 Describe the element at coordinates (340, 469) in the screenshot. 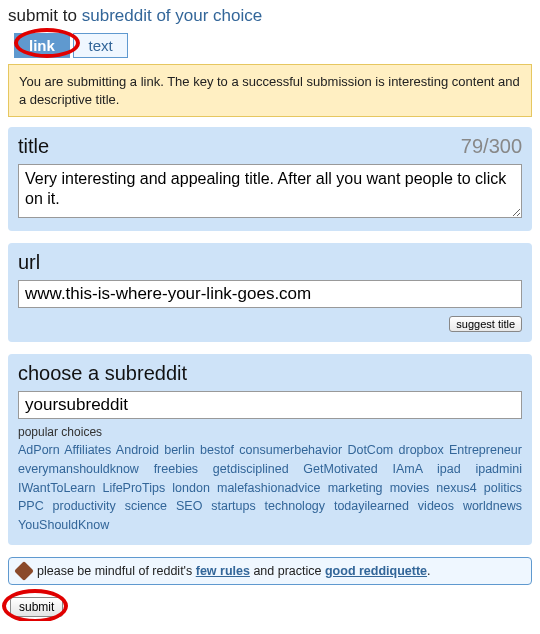

I see `popular-choice-link: GetMotivated` at that location.